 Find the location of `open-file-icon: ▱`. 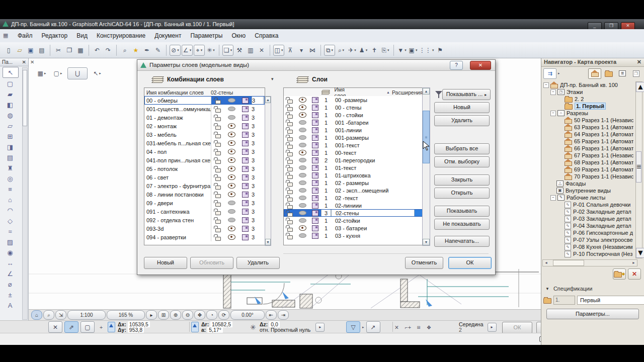

open-file-icon: ▱ is located at coordinates (20, 50).